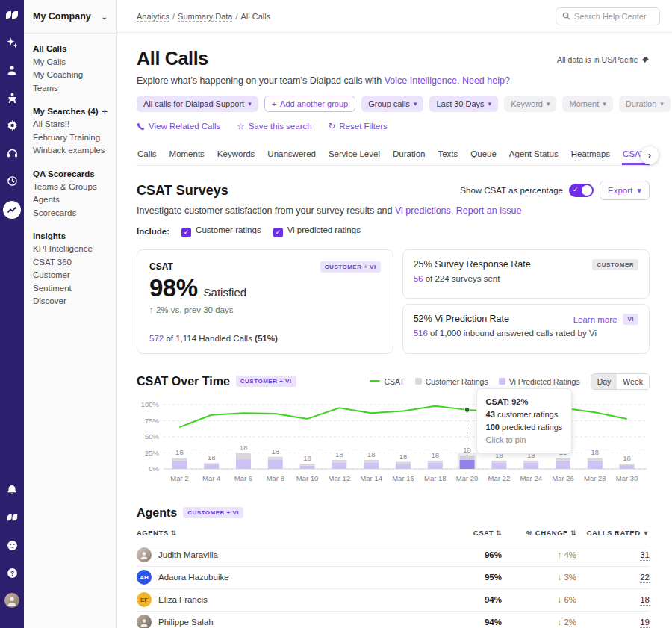 Image resolution: width=672 pixels, height=628 pixels. What do you see at coordinates (274, 126) in the screenshot?
I see `save-search-link: ☆ Save this search` at bounding box center [274, 126].